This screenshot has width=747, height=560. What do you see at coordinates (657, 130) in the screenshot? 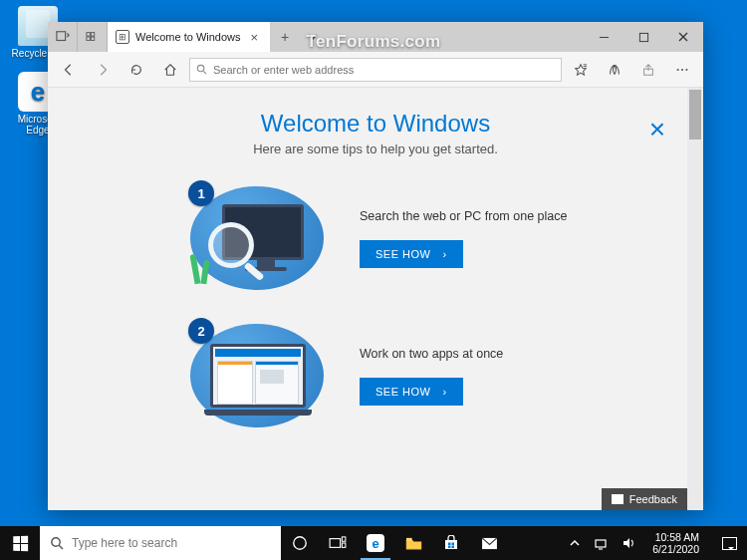
I see `close-panel-button: ×` at bounding box center [657, 130].